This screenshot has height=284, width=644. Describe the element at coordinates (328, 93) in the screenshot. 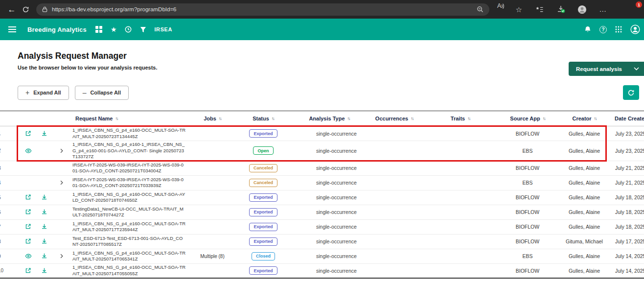

I see `table-toolbar: + Expand All – Collapse All` at that location.